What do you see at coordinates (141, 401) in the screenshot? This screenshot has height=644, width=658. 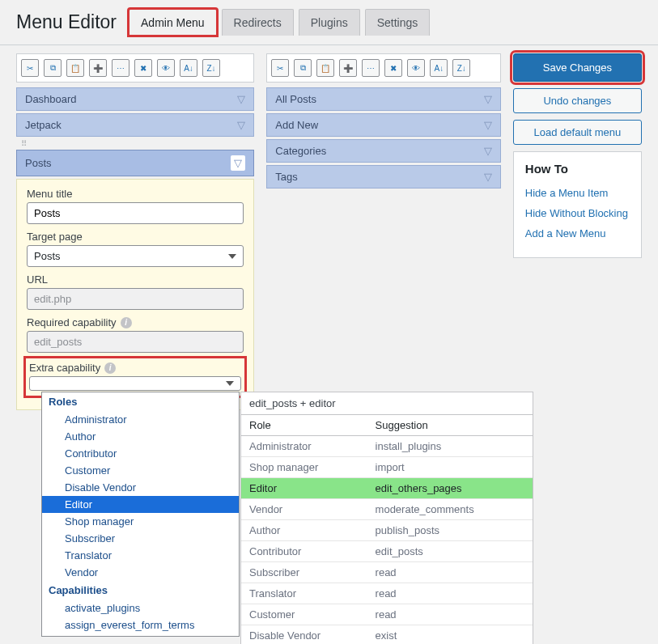 I see `dd-group-roles: Roles` at bounding box center [141, 401].